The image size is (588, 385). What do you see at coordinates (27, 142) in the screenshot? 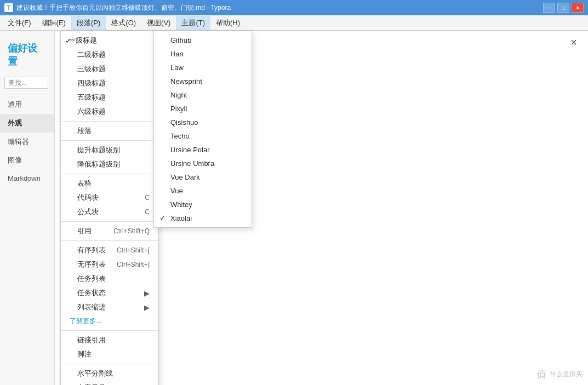
I see `sidebar-item-editor: 编辑器` at bounding box center [27, 142].